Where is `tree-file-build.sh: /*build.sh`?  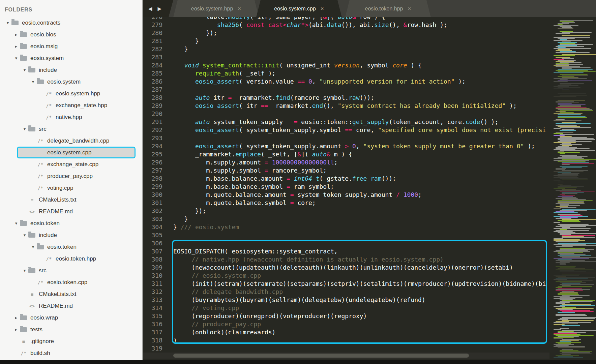
tree-file-build.sh: /*build.sh is located at coordinates (71, 353).